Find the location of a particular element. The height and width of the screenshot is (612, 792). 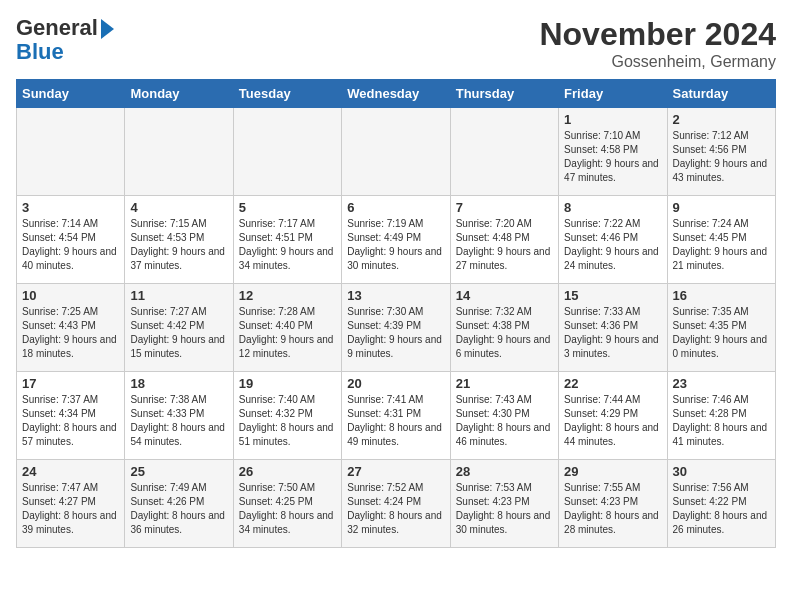

calendar-week-row: 24Sunrise: 7:47 AM Sunset: 4:27 PM Dayli… is located at coordinates (396, 504).